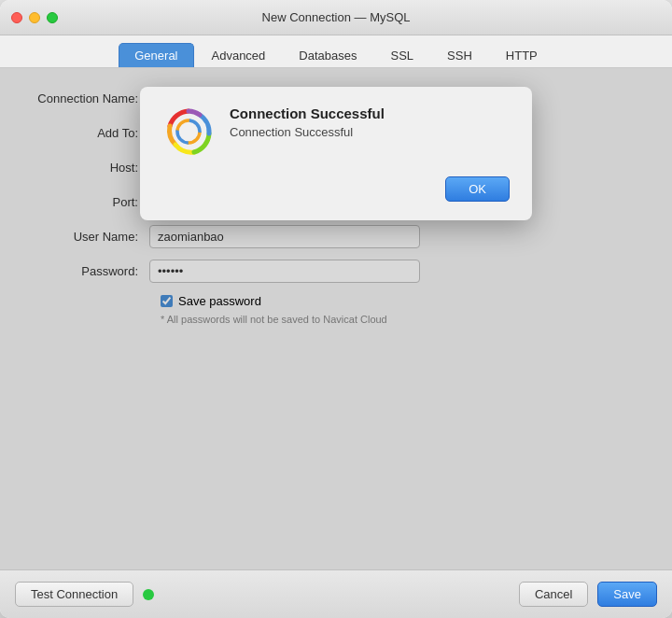  I want to click on titlebar: New Connection — MySQL, so click(336, 18).